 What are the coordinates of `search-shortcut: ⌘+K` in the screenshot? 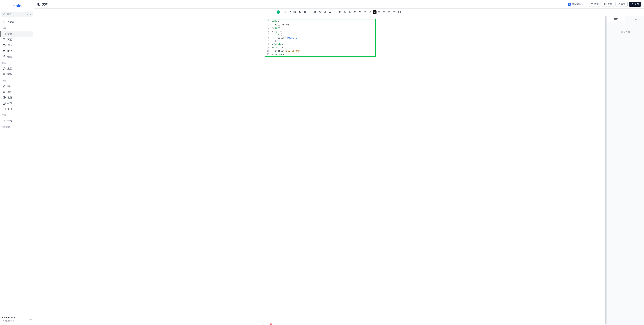 It's located at (29, 14).